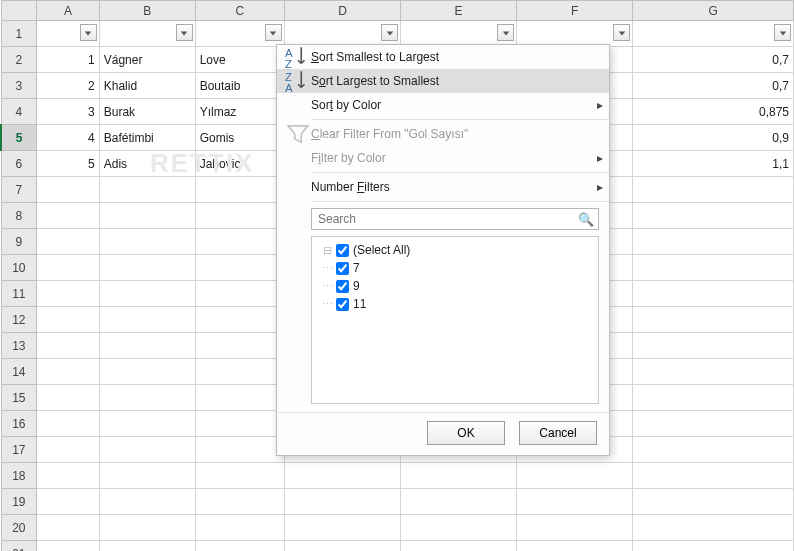 The width and height of the screenshot is (794, 551). Describe the element at coordinates (714, 138) in the screenshot. I see `table-cell: 0,9` at that location.